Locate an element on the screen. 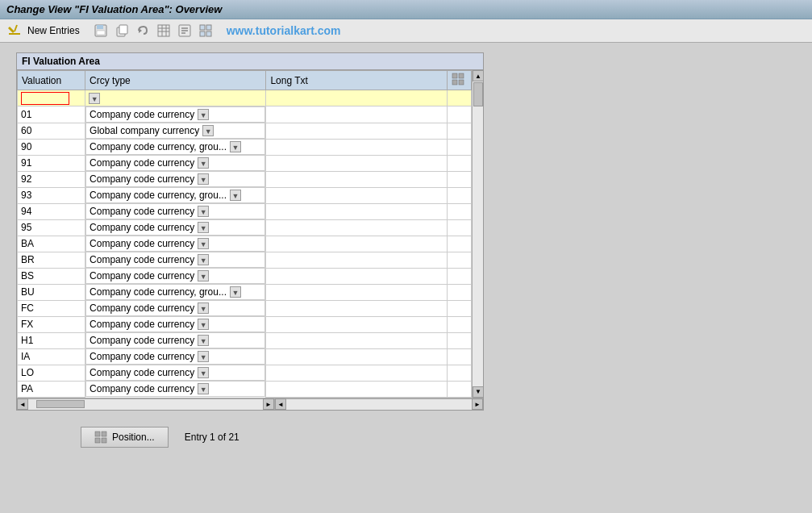  edit-icon is located at coordinates (15, 31).